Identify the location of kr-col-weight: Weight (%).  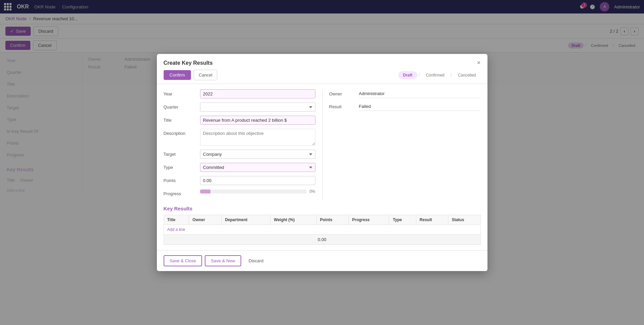
(293, 220).